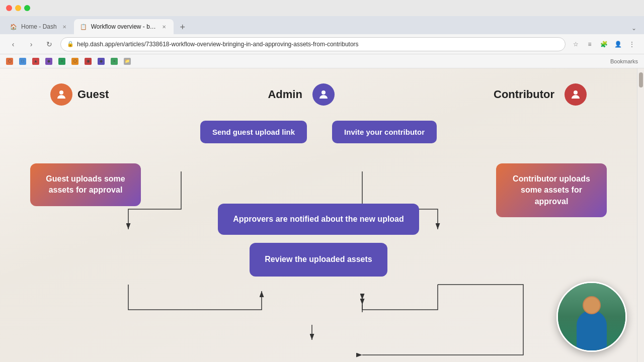 The height and width of the screenshot is (362, 644). What do you see at coordinates (254, 132) in the screenshot?
I see `send-guest-link-box: Send guest upload link` at bounding box center [254, 132].